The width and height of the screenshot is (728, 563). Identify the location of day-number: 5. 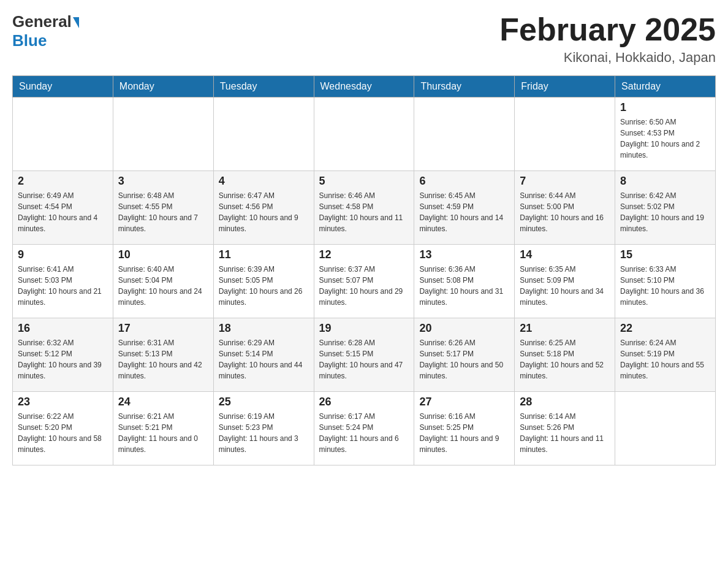
(364, 182).